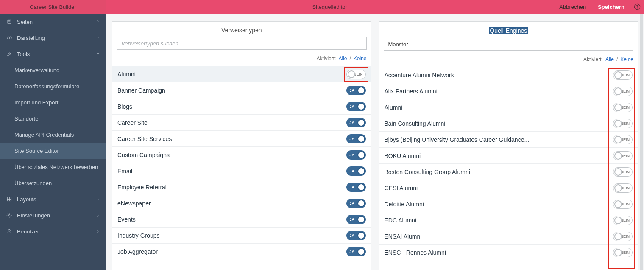 Image resolution: width=644 pixels, height=270 pixels. I want to click on row-label: Blogs, so click(232, 107).